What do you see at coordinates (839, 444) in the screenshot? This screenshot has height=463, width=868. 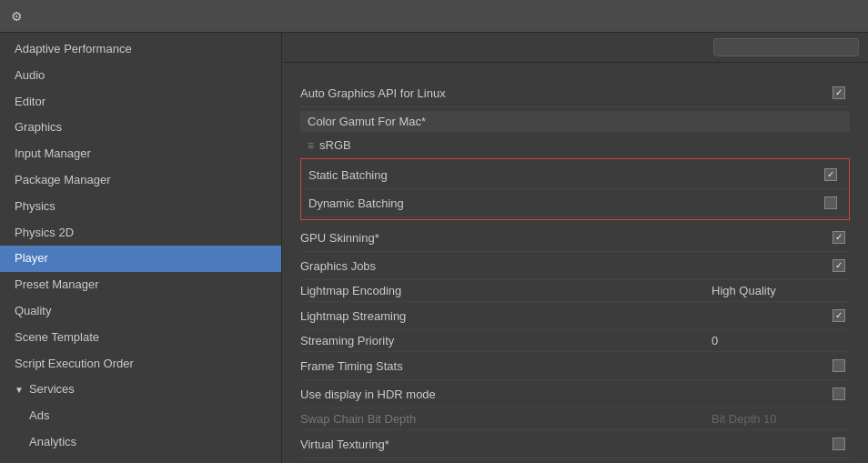 I see `checkbox-container-virtual-texturing` at bounding box center [839, 444].